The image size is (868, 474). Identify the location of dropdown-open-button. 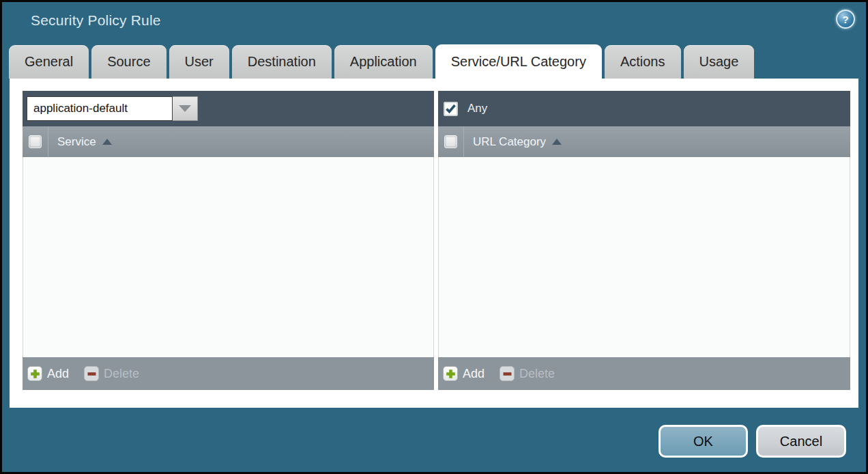
(186, 109).